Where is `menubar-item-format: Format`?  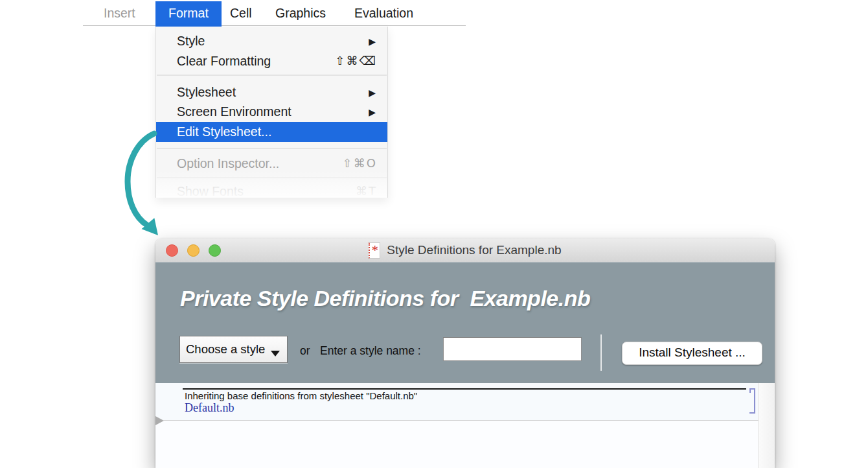
menubar-item-format: Format is located at coordinates (188, 14).